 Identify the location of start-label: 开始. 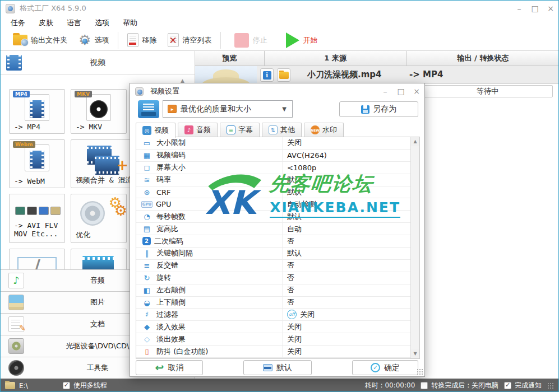
(310, 40).